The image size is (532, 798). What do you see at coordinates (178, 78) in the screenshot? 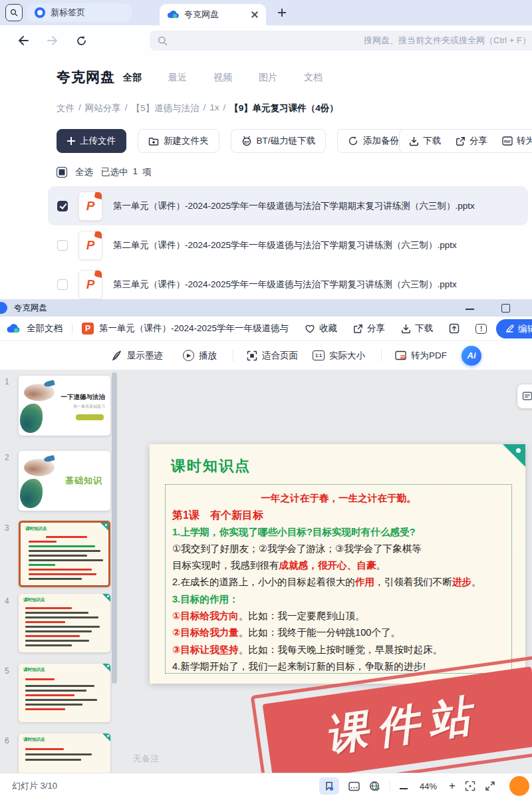
I see `tab-recent: 最近` at bounding box center [178, 78].